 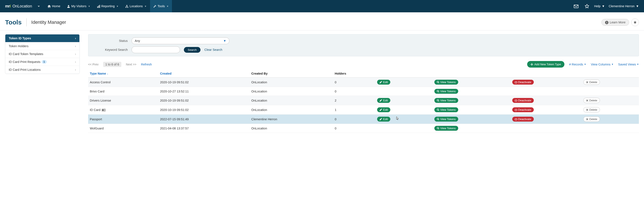 What do you see at coordinates (25, 70) in the screenshot?
I see `sidebar-item-label: ID Card Print Locations` at bounding box center [25, 70].